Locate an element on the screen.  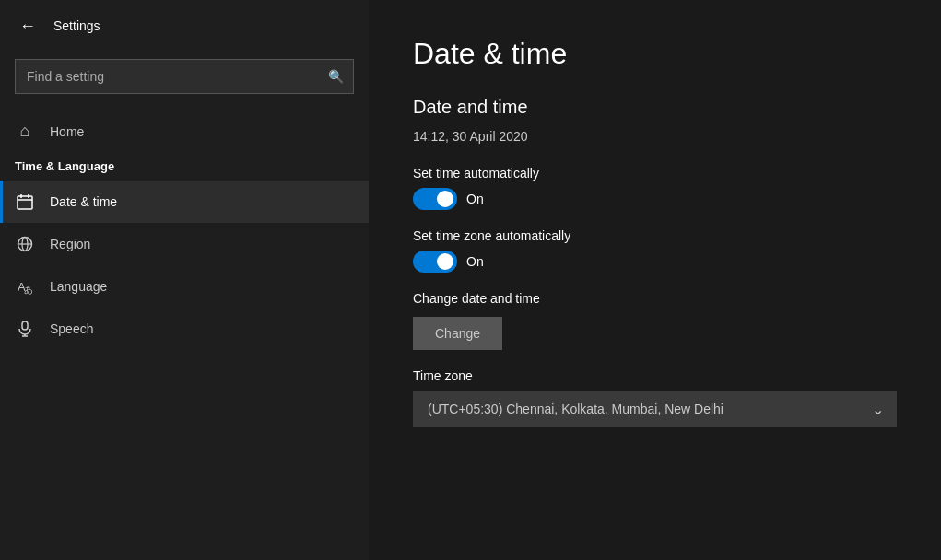
calendar-icon is located at coordinates (25, 202).